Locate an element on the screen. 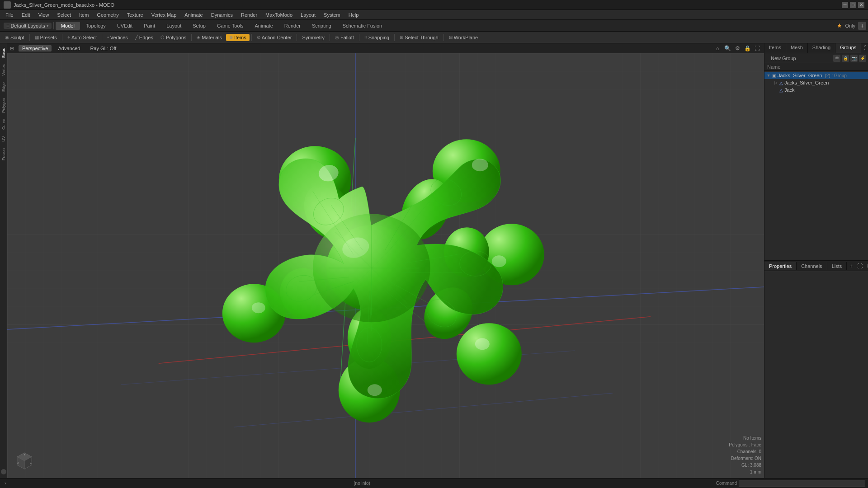  rbp-tab-channels: Channels is located at coordinates (812, 266).